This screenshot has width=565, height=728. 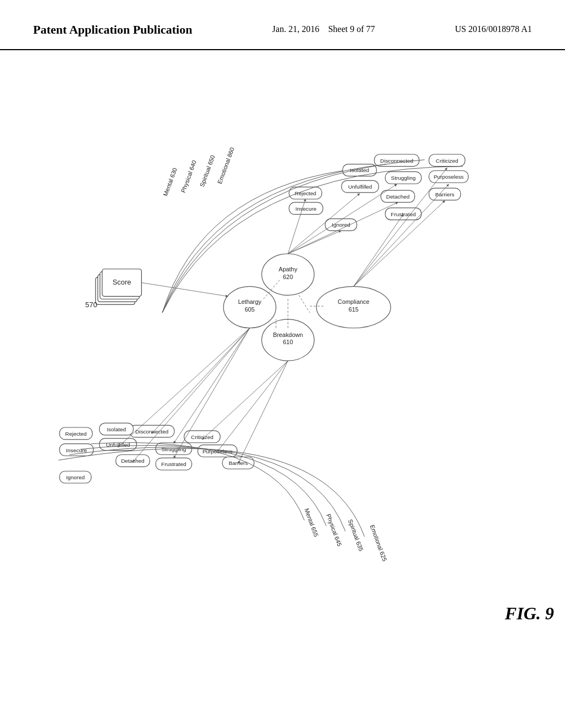 I want to click on svg-text: Lethargy, so click(x=249, y=302).